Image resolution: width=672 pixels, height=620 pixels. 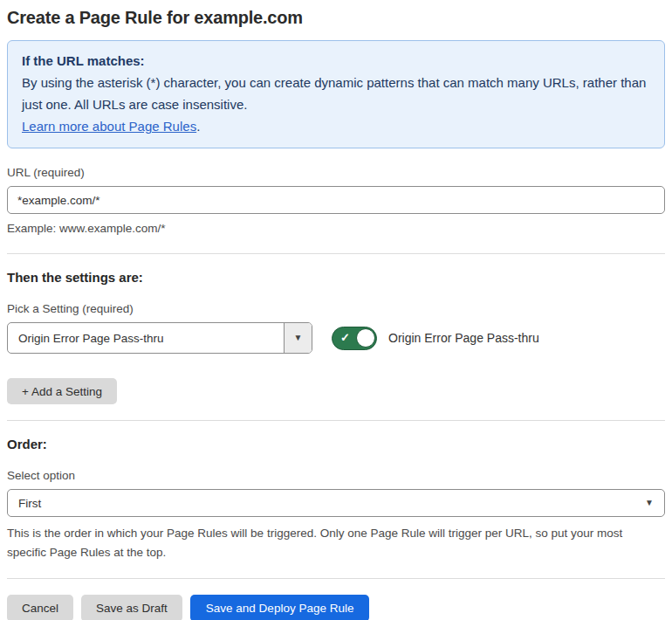 I want to click on setting-toggle-label: Origin Error Page Pass-thru, so click(x=464, y=338).